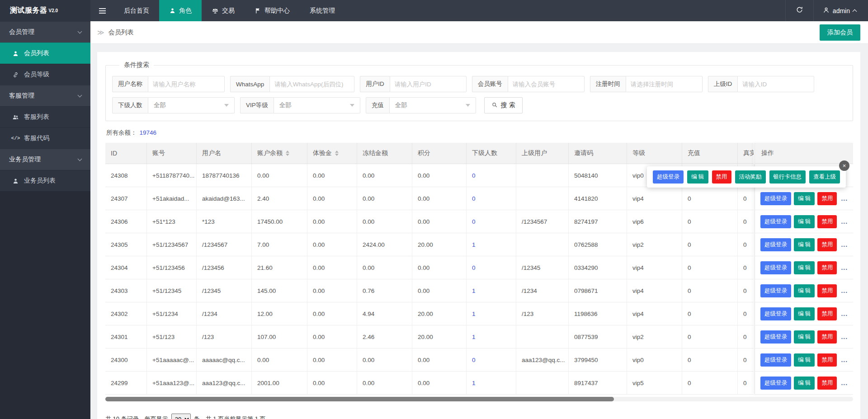  I want to click on activity-reward-button: 活动奖励, so click(750, 177).